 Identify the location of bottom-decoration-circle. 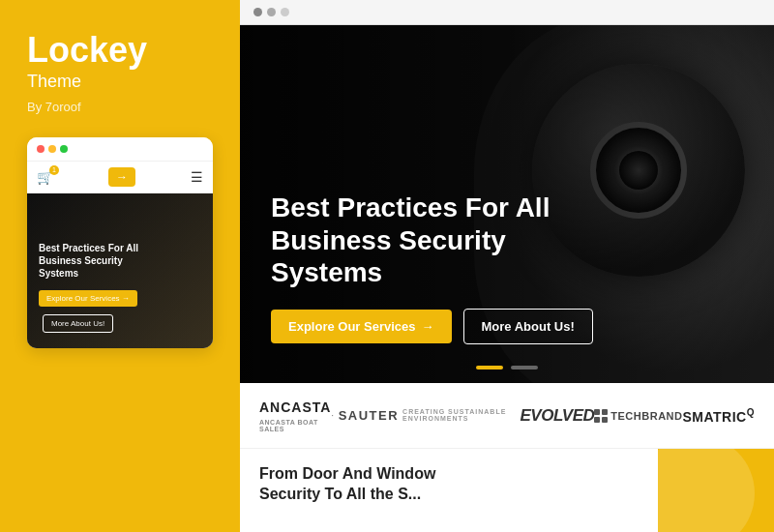
(706, 490).